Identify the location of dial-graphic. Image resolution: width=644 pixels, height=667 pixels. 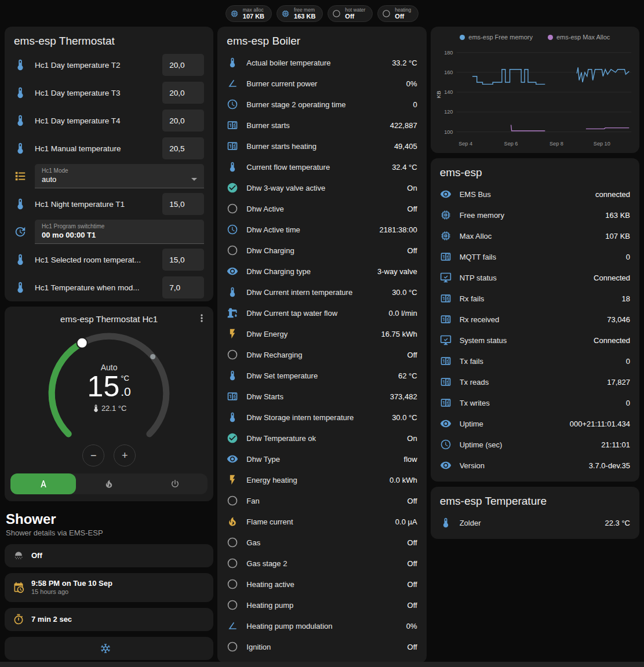
(109, 393).